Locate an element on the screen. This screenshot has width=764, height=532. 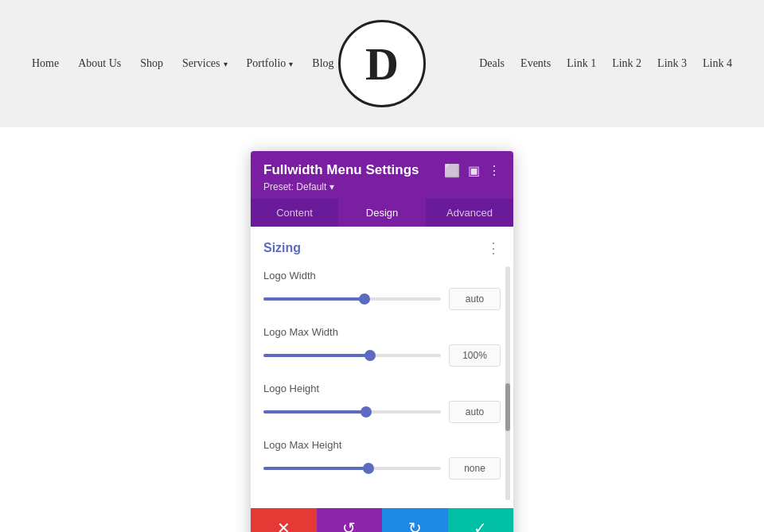
scroll-thumb is located at coordinates (508, 407).